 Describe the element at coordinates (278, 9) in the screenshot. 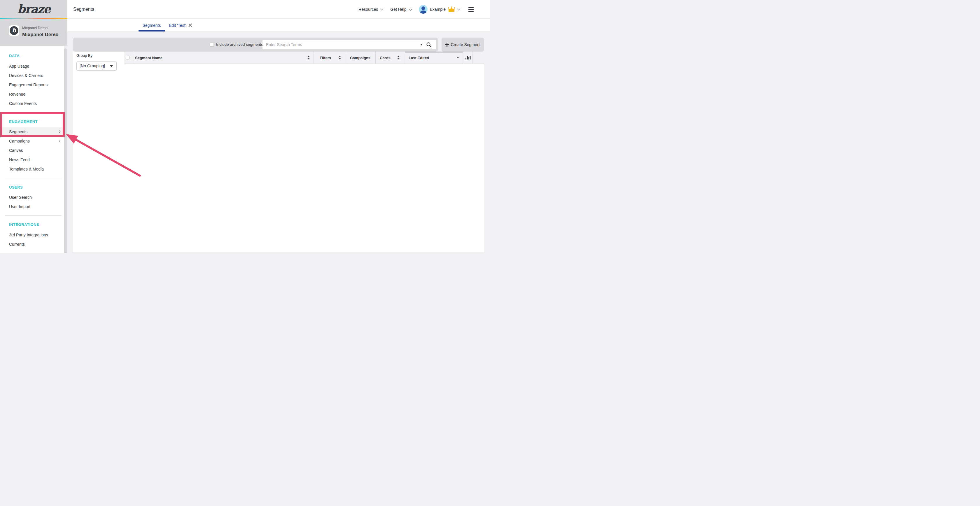

I see `top-bar: Segments Resources Get Help Example` at that location.